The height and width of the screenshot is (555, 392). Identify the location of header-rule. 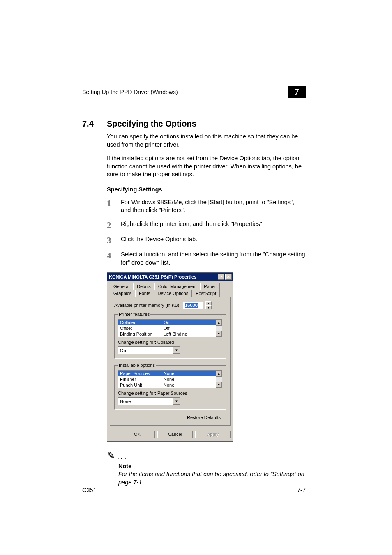
(194, 101).